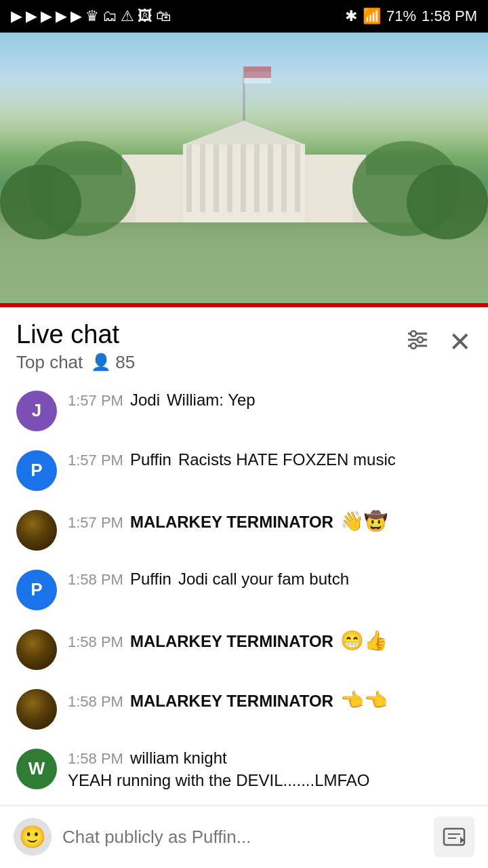 The height and width of the screenshot is (868, 488). What do you see at coordinates (418, 342) in the screenshot?
I see `filter-icon` at bounding box center [418, 342].